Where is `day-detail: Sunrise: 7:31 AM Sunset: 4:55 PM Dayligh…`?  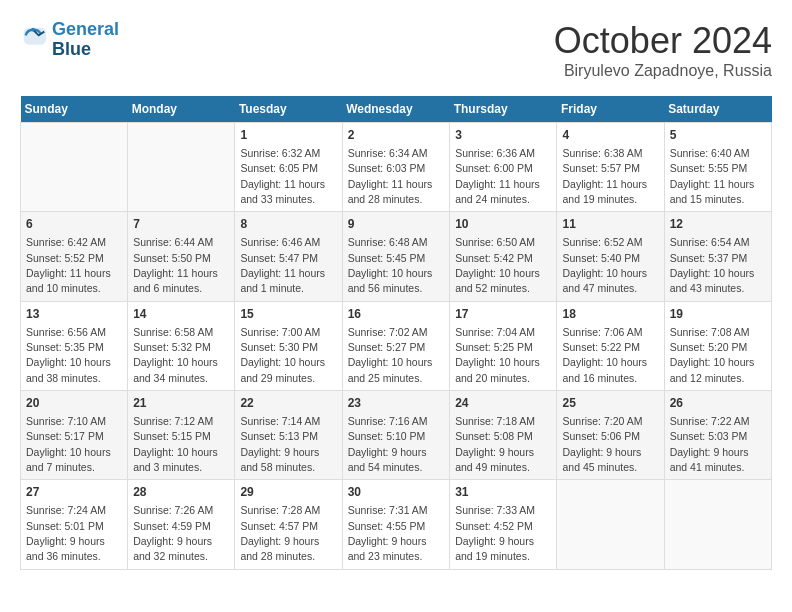
day-detail: Sunrise: 7:31 AM Sunset: 4:55 PM Dayligh… is located at coordinates (388, 533).